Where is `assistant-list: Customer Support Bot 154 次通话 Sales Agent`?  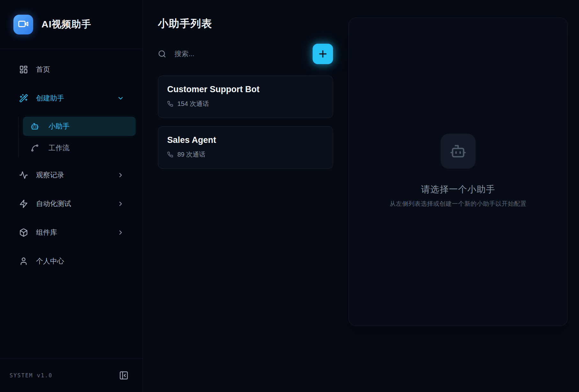
assistant-list: Customer Support Bot 154 次通话 Sales Agent is located at coordinates (246, 122).